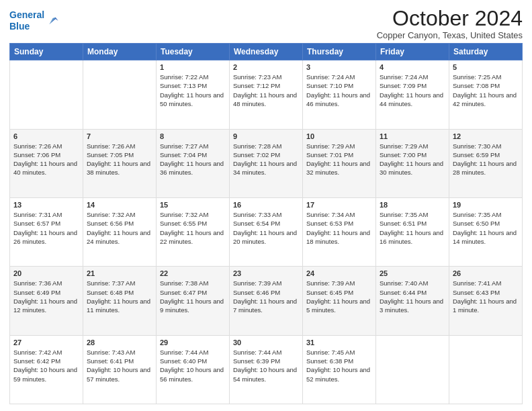 Image resolution: width=532 pixels, height=411 pixels. What do you see at coordinates (27, 21) in the screenshot?
I see `logo-text: General Blue` at bounding box center [27, 21].